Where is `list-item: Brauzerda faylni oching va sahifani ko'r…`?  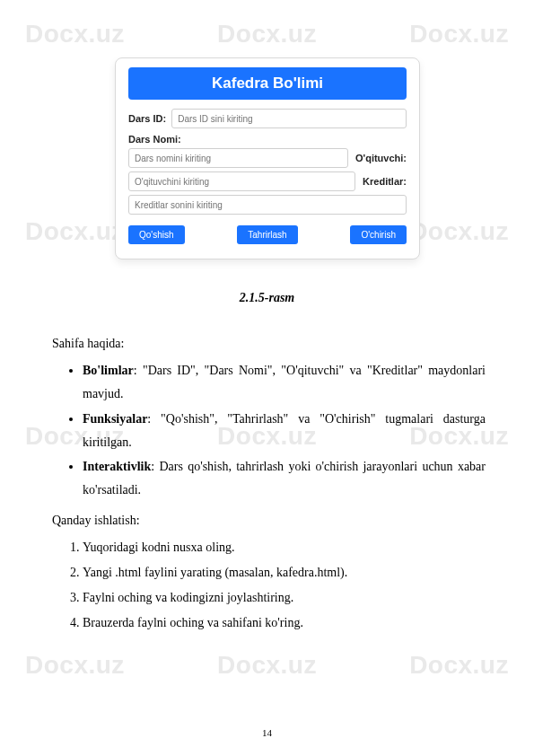 list-item: Brauzerda faylni oching va sahifani ko'r… is located at coordinates (284, 623).